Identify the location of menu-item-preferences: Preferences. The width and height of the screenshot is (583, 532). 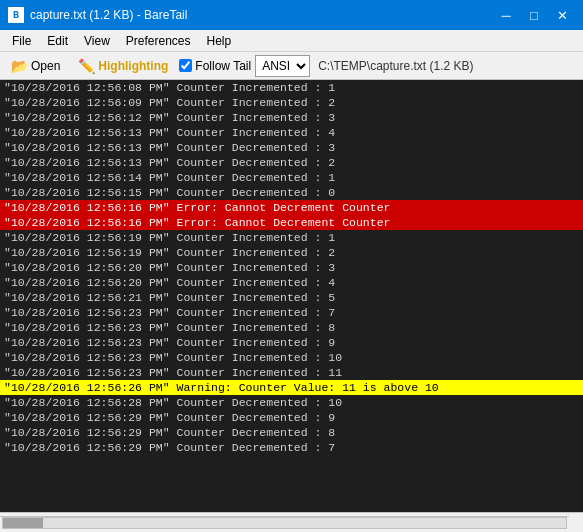
(158, 41).